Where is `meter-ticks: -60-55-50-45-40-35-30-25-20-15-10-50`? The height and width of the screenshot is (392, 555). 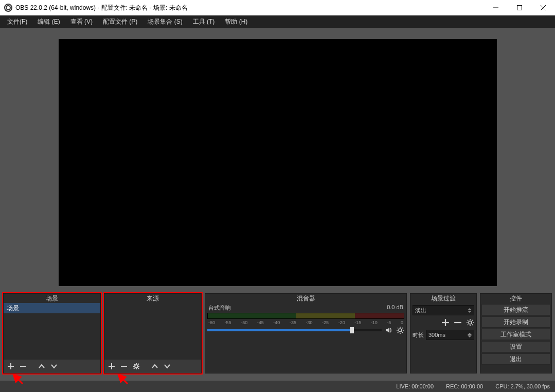 meter-ticks: -60-55-50-45-40-35-30-25-20-15-10-50 is located at coordinates (306, 323).